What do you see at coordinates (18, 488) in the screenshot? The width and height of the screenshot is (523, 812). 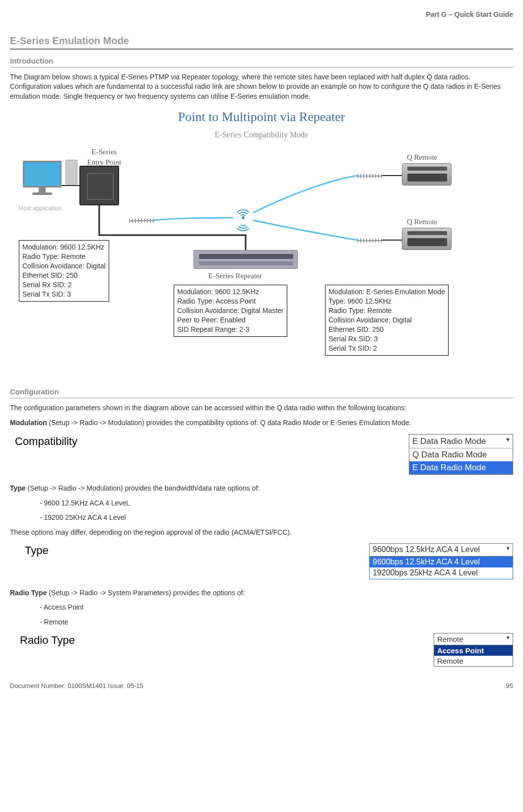 I see `type-label: Type` at bounding box center [18, 488].